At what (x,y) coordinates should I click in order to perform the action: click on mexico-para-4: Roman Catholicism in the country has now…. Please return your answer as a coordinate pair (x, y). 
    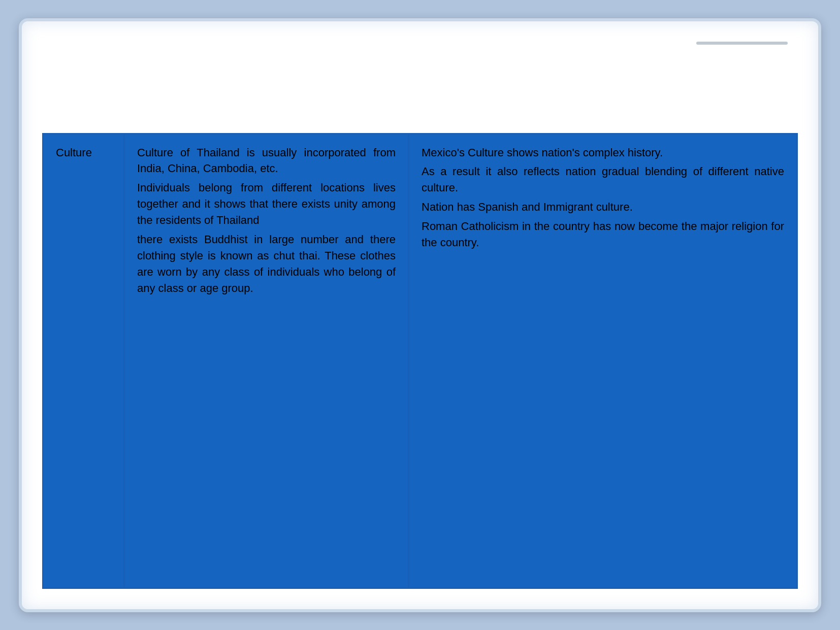
    Looking at the image, I should click on (603, 235).